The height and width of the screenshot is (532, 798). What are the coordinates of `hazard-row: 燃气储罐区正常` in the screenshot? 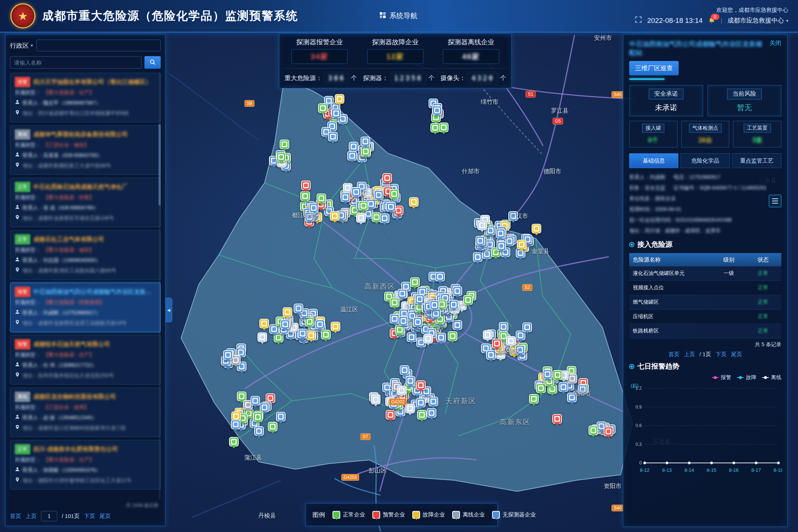 It's located at (705, 302).